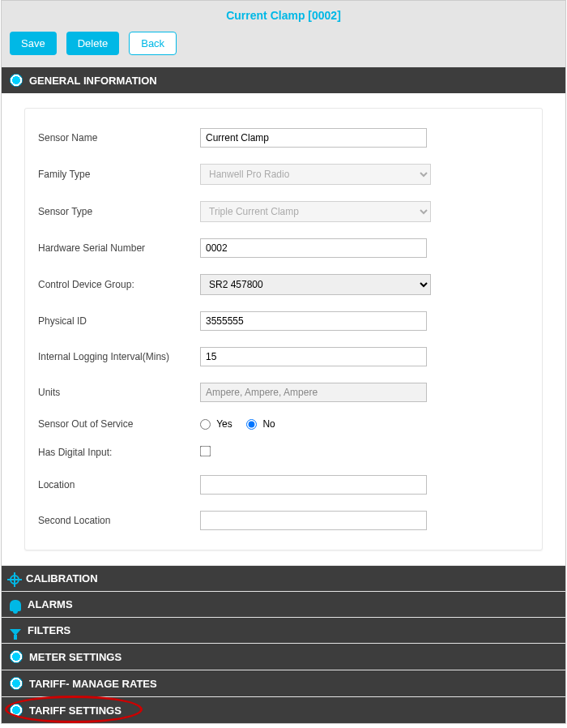 The height and width of the screenshot is (728, 567). What do you see at coordinates (284, 248) in the screenshot?
I see `field-hw-serial: Hardware Serial Number` at bounding box center [284, 248].